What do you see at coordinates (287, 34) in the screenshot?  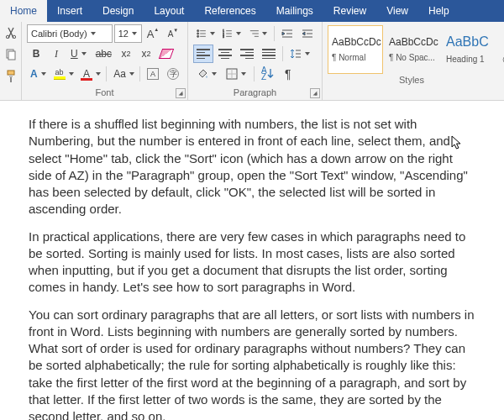 I see `decrease-indent-button` at bounding box center [287, 34].